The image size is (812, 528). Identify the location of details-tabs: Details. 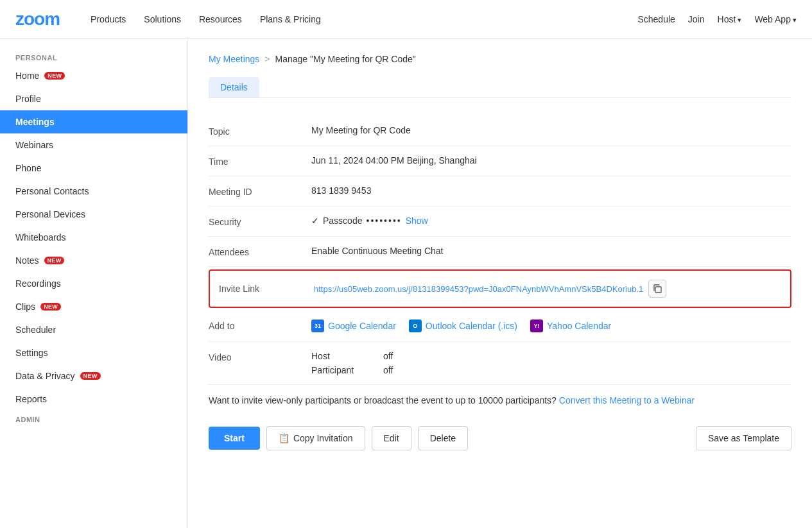
(500, 87).